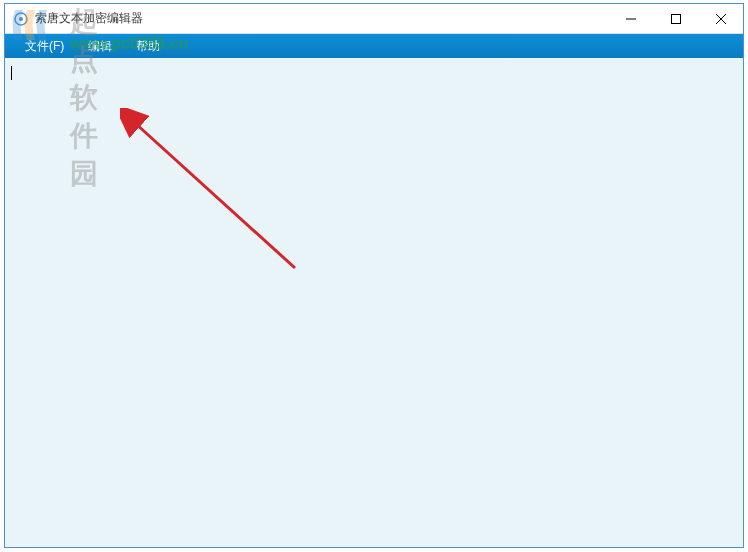  What do you see at coordinates (21, 19) in the screenshot?
I see `app-icon` at bounding box center [21, 19].